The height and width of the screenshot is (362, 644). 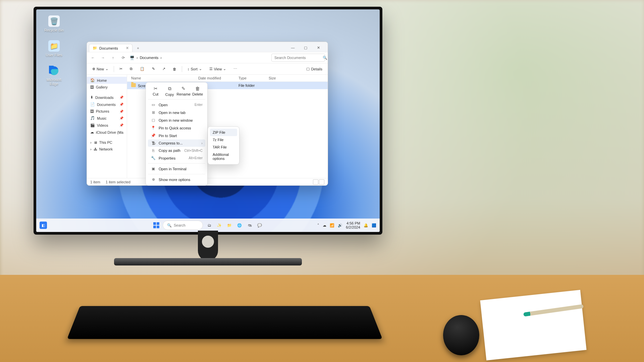 I want to click on nav-music: 🎵Music📌, so click(x=107, y=118).